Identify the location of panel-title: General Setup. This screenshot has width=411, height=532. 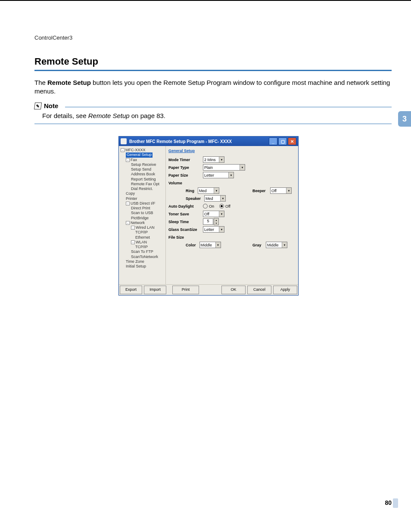
(232, 151).